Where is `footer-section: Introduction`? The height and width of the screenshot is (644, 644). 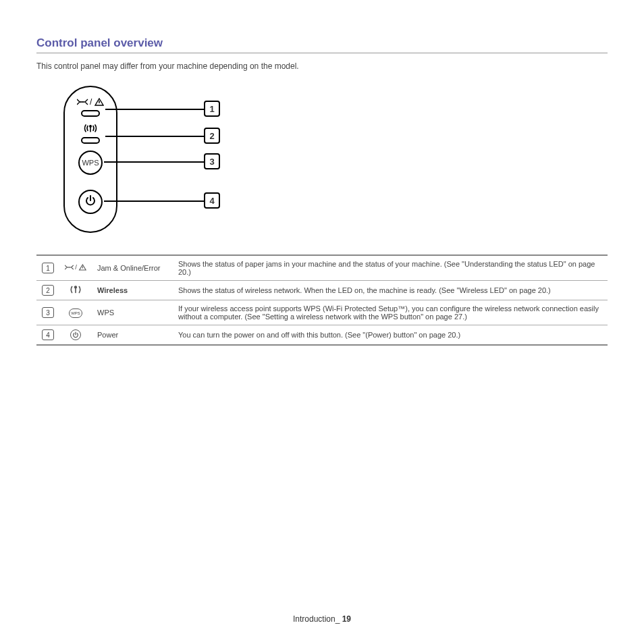
footer-section: Introduction is located at coordinates (315, 619).